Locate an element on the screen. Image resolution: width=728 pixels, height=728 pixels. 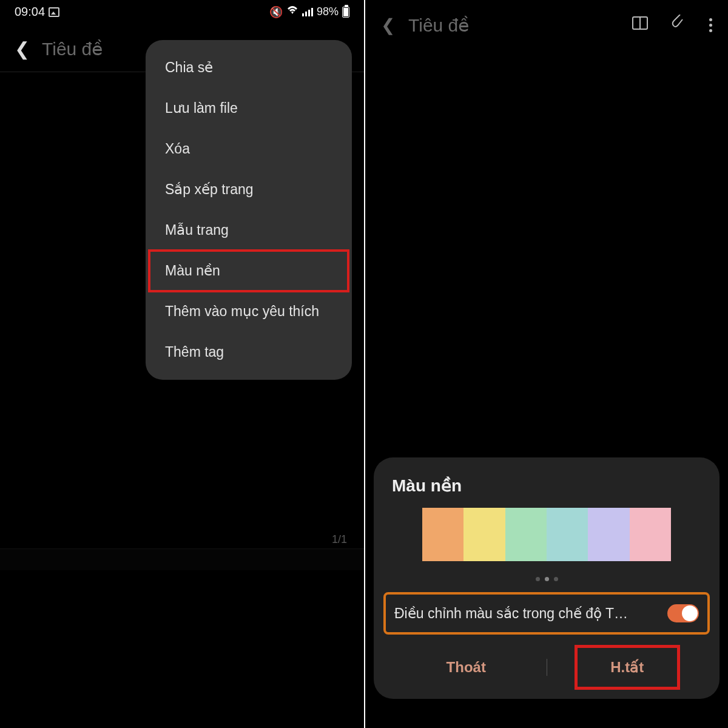
dark-mode-adjust-row: Điều chỉnh màu sắc trong chế độ T… is located at coordinates (547, 613).